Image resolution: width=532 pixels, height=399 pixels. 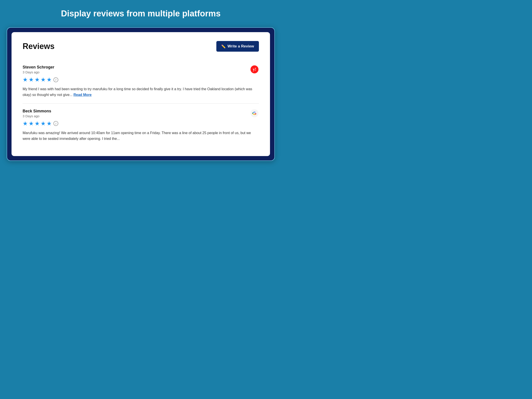 I want to click on reviewer-name: Beck Simmons, so click(x=37, y=111).